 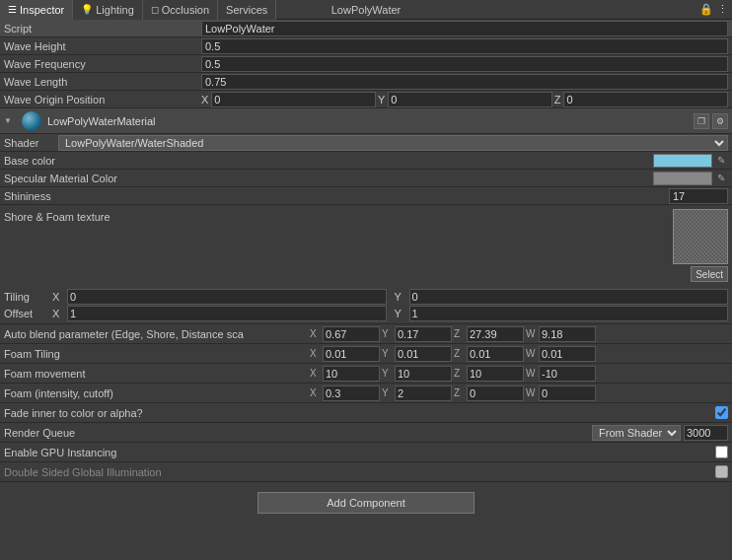 What do you see at coordinates (316, 353) in the screenshot?
I see `foam-tiling-x-label: X` at bounding box center [316, 353].